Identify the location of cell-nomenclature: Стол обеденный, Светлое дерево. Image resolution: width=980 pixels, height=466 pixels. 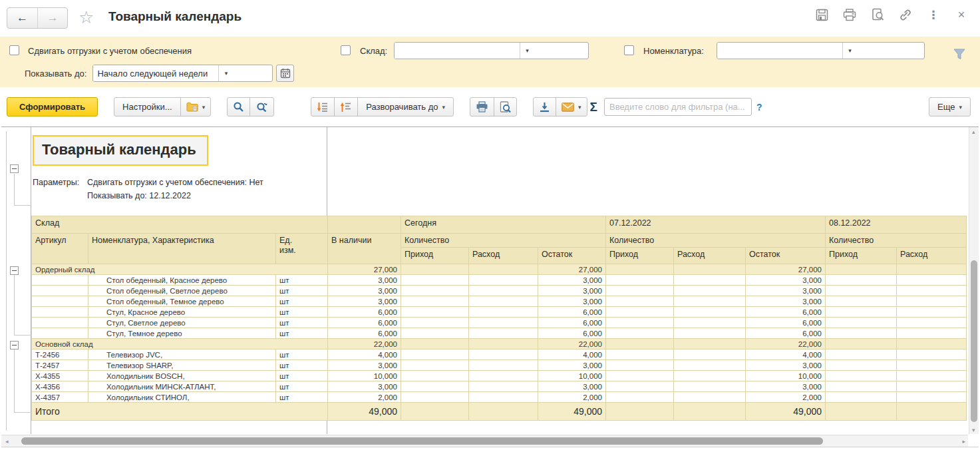
(182, 291).